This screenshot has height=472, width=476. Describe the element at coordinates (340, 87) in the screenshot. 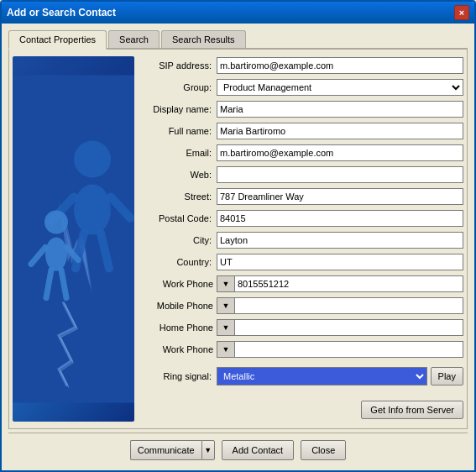

I see `group-select-wrapper: Product Management` at that location.